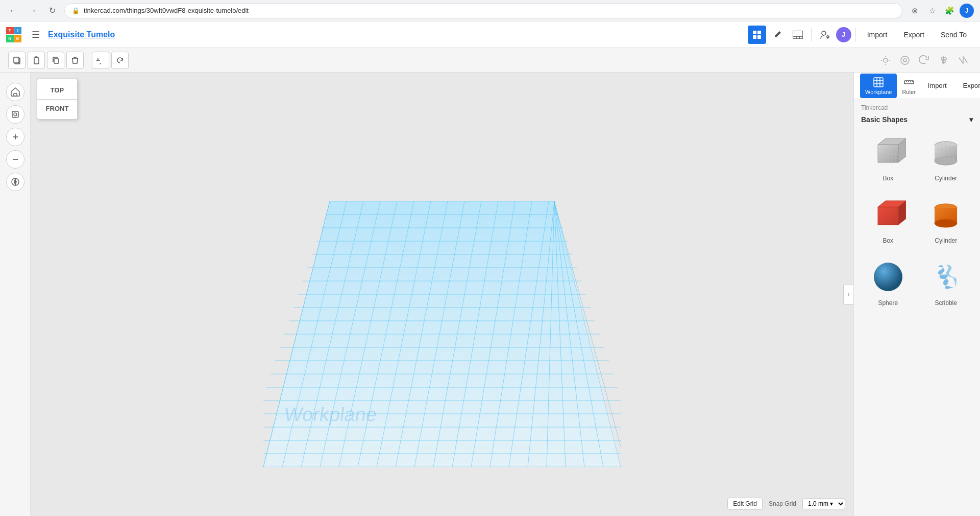  What do you see at coordinates (888, 219) in the screenshot?
I see `shape-item-box-red: Box` at bounding box center [888, 219].